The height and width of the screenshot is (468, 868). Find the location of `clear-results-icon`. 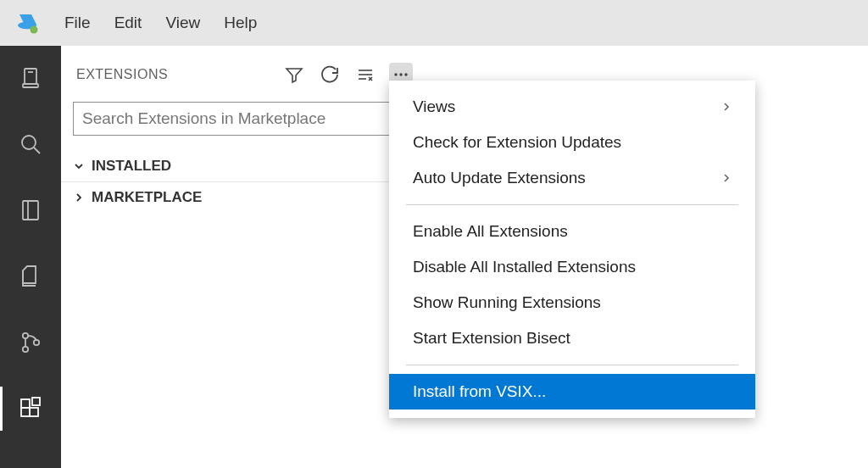

clear-results-icon is located at coordinates (365, 75).